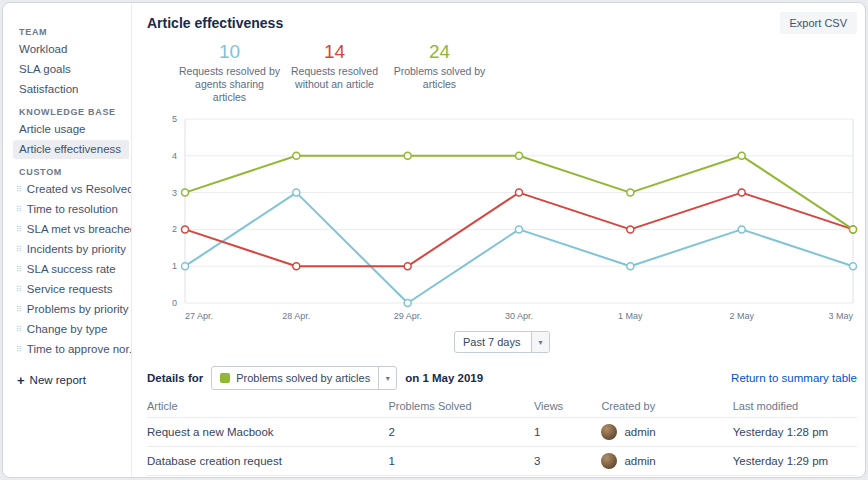  I want to click on sidebar-item-workload: Workload, so click(67, 50).